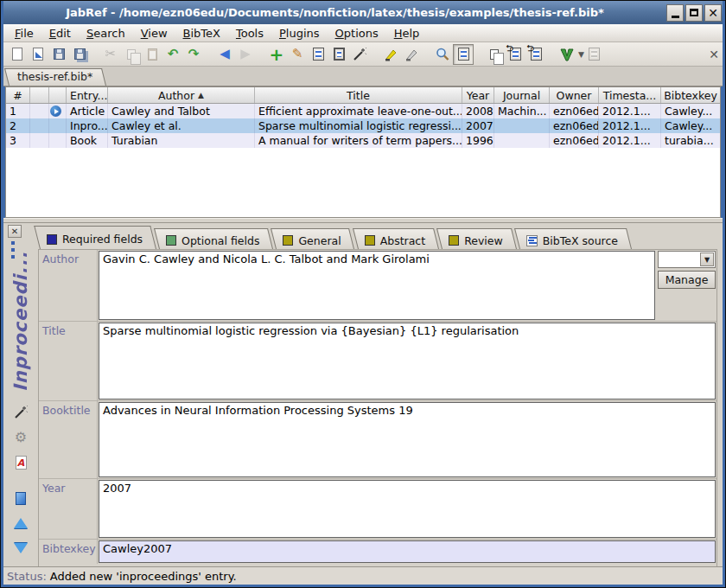 This screenshot has height=588, width=726. I want to click on source-lines-icon, so click(532, 240).